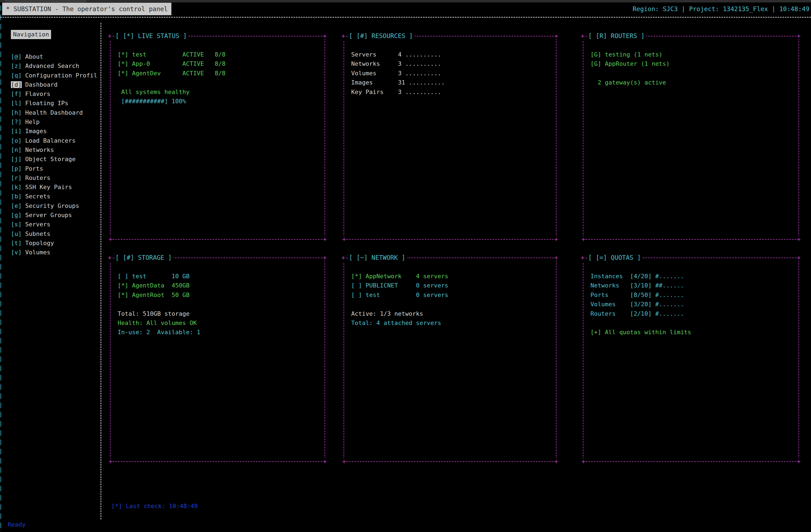  Describe the element at coordinates (16, 75) in the screenshot. I see `shortcut-key: [q]` at that location.